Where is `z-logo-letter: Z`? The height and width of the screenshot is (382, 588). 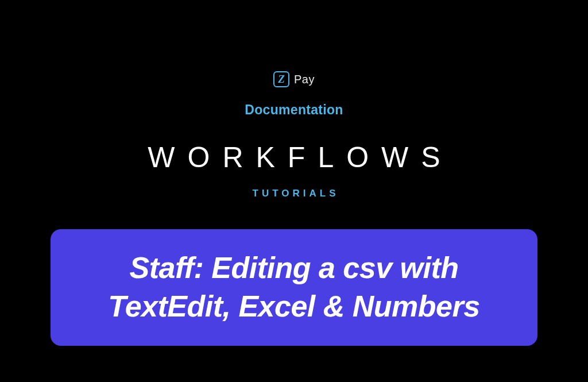
z-logo-letter: Z is located at coordinates (281, 79).